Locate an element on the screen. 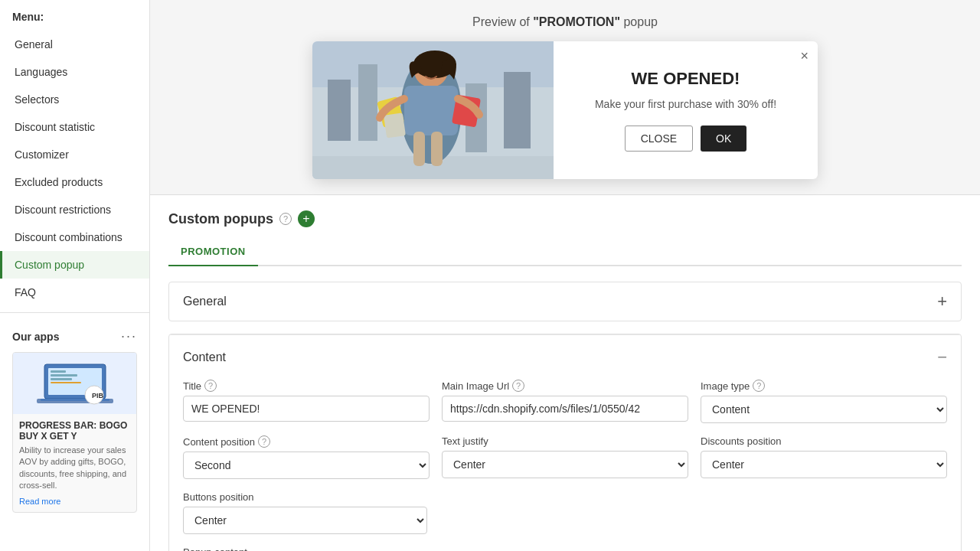 The image size is (980, 551). image-type-select: Content Background None is located at coordinates (824, 409).